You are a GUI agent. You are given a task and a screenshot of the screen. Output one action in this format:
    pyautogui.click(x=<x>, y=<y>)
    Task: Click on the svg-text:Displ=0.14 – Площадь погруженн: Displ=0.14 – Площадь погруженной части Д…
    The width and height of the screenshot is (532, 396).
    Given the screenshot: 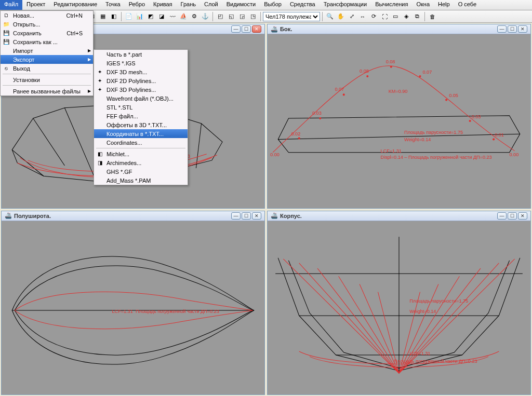 What is the action you would take?
    pyautogui.click(x=436, y=157)
    